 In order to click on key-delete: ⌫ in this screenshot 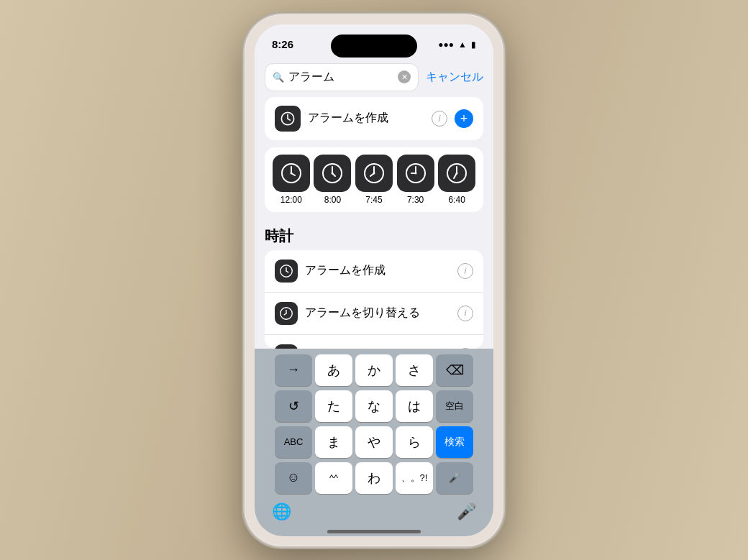, I will do `click(455, 370)`.